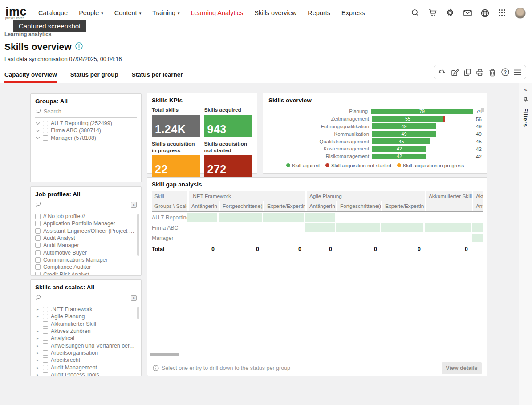 This screenshot has height=405, width=532. What do you see at coordinates (86, 353) in the screenshot?
I see `skill-scale-item: ▸Arbeitsorganisation` at bounding box center [86, 353].